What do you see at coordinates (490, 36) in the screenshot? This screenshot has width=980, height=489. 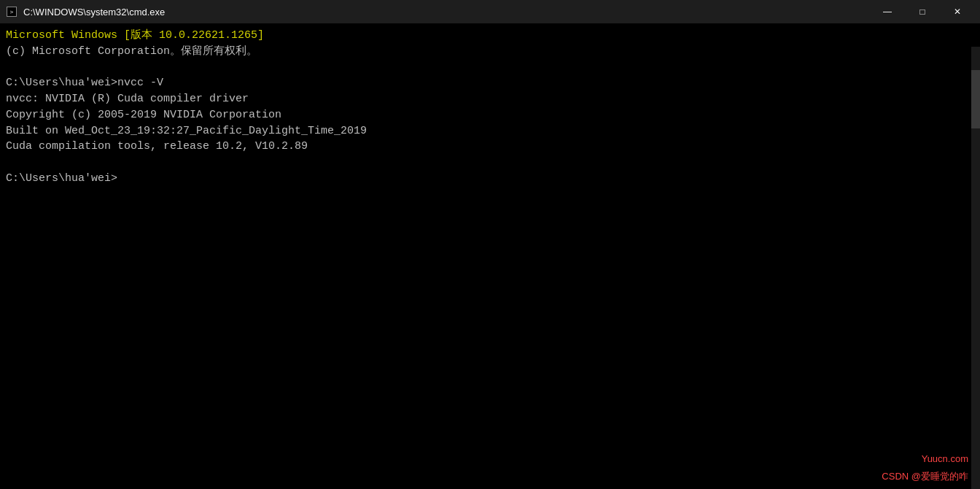 I see `windows-version-line: Microsoft Windows [版本 10.0.22621.1265]` at bounding box center [490, 36].